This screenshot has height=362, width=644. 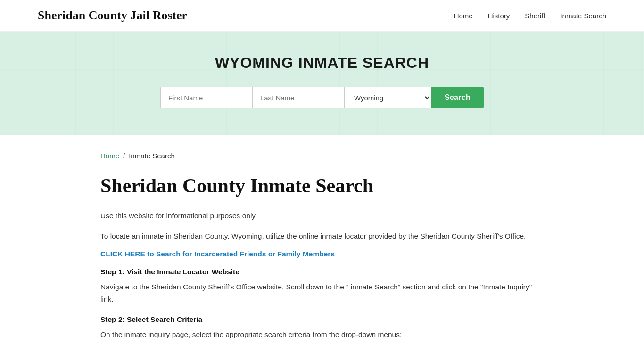 What do you see at coordinates (535, 16) in the screenshot?
I see `nav-sheriff: Sheriff` at bounding box center [535, 16].